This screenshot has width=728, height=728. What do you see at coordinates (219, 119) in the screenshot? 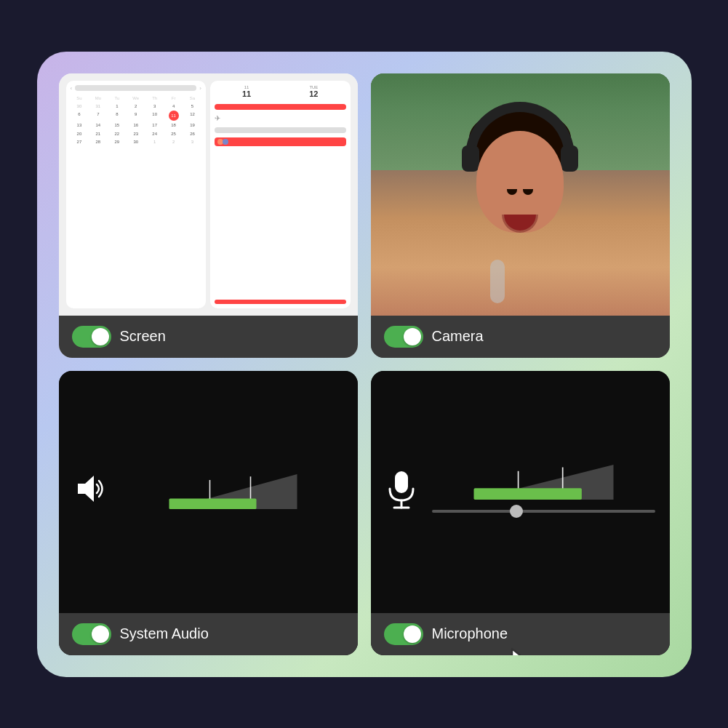
I see `plane-icon: ✈` at bounding box center [219, 119].